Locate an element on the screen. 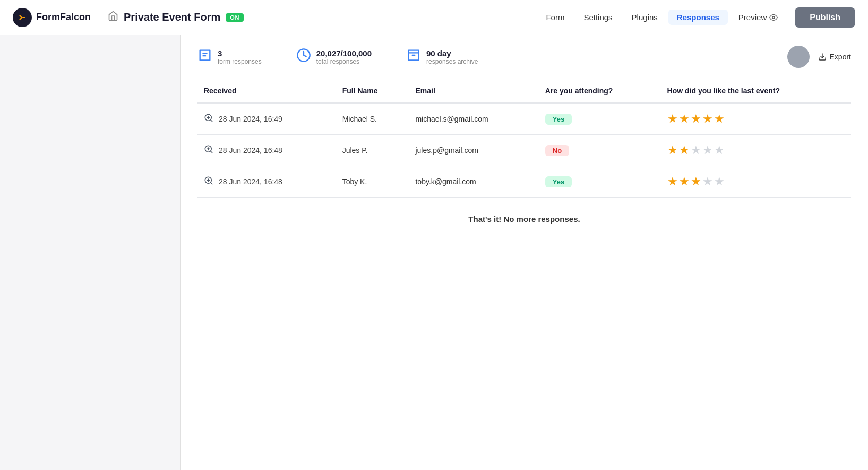 Image resolution: width=868 pixels, height=470 pixels. archive-text: 90 day responses archive is located at coordinates (452, 57).